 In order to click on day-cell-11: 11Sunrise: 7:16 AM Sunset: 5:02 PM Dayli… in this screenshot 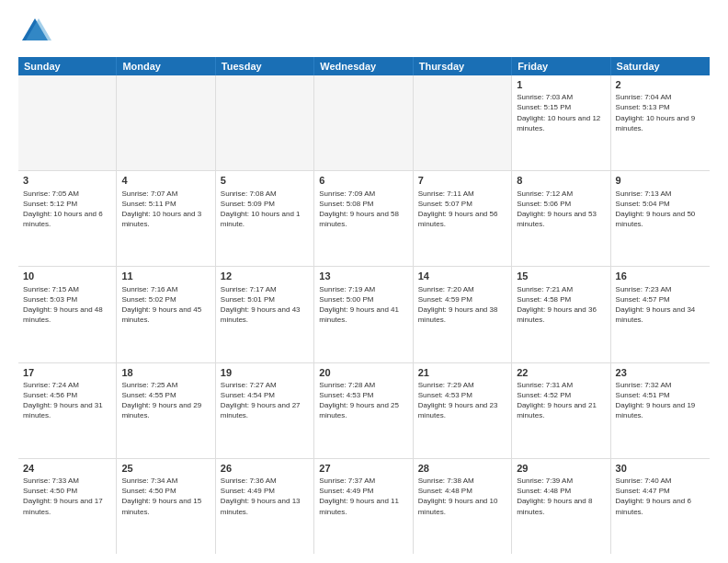, I will do `click(165, 315)`.